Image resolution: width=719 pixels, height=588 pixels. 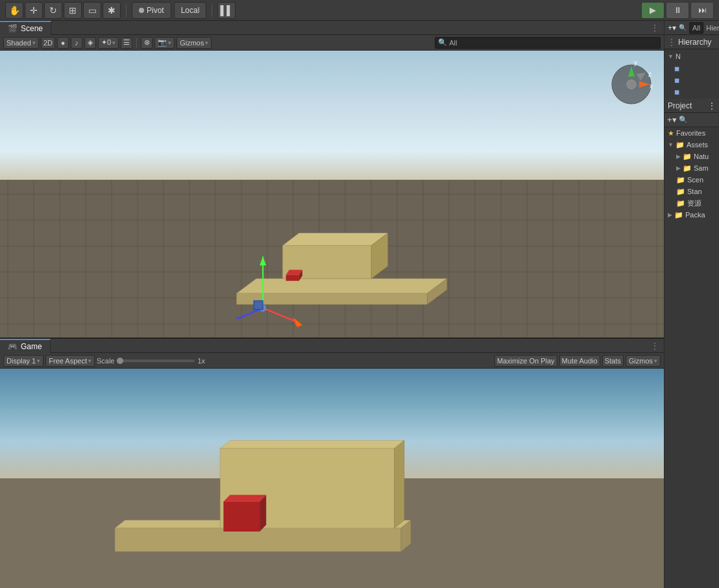 I want to click on platform-object, so click(x=342, y=291).